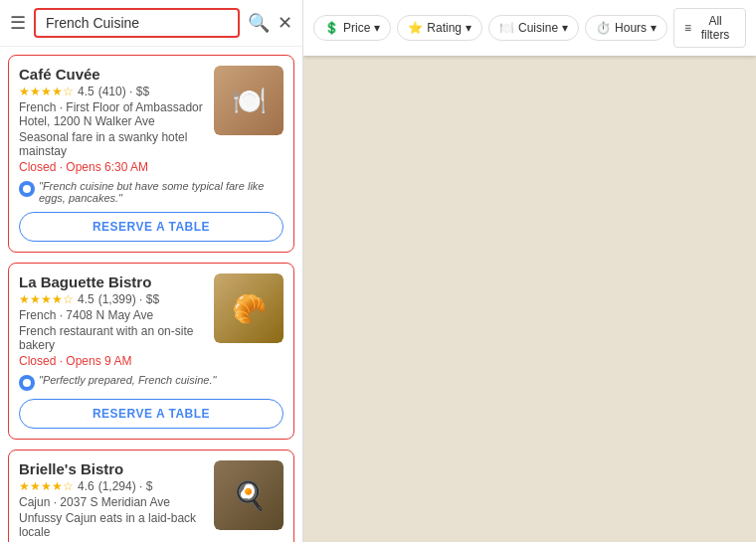  Describe the element at coordinates (377, 28) in the screenshot. I see `price-chevron-icon: ▾` at that location.